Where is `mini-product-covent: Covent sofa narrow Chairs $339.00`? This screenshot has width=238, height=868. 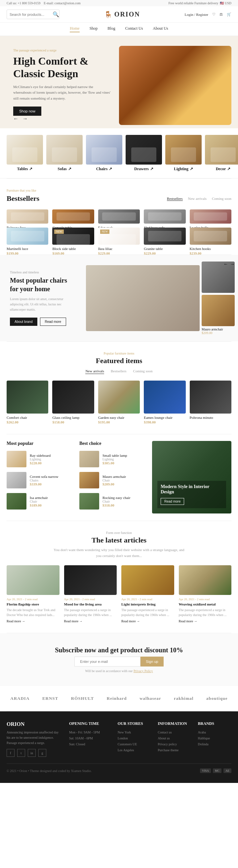 mini-product-covent: Covent sofa narrow Chairs $339.00 is located at coordinates (40, 480).